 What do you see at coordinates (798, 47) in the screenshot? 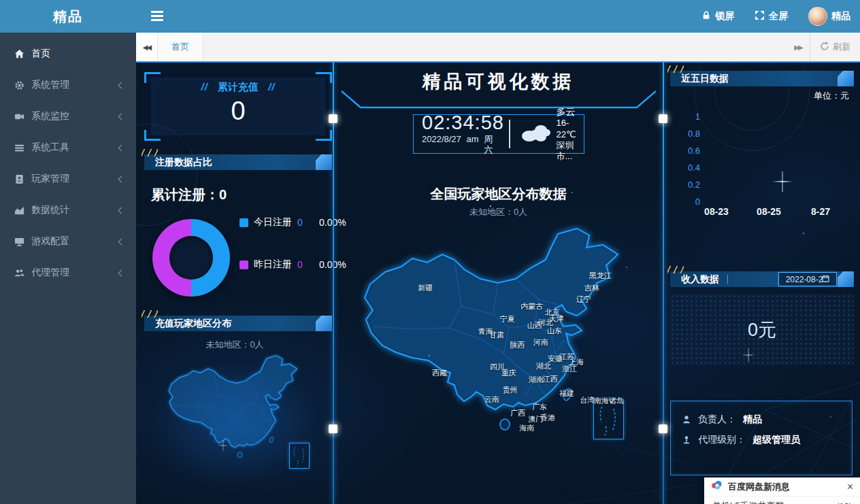
I see `tabs-scroll-right-button: ▶▶` at bounding box center [798, 47].